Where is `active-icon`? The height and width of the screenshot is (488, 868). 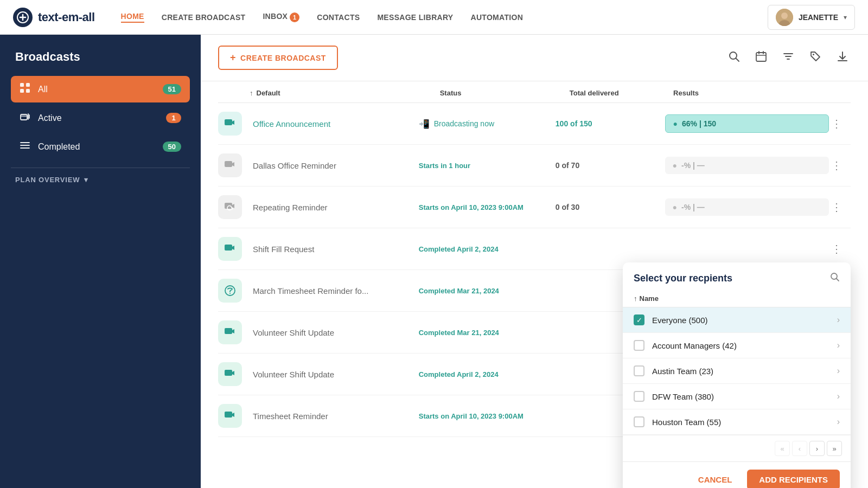 active-icon is located at coordinates (25, 118).